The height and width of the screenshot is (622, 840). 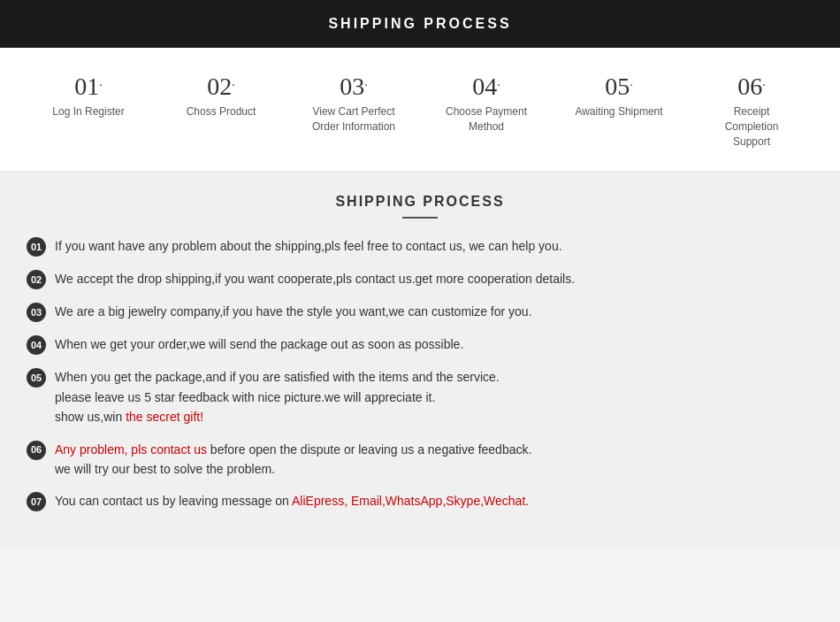 I want to click on bullet-03: 03, so click(x=36, y=312).